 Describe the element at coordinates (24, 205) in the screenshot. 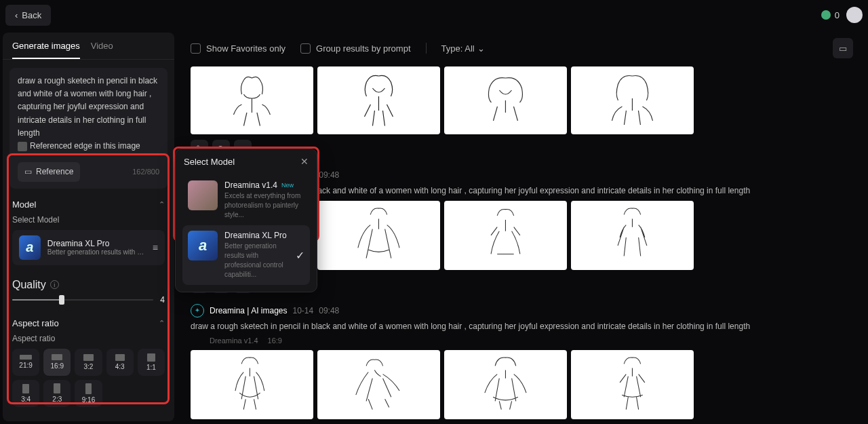

I see `model-section-title: Model` at that location.